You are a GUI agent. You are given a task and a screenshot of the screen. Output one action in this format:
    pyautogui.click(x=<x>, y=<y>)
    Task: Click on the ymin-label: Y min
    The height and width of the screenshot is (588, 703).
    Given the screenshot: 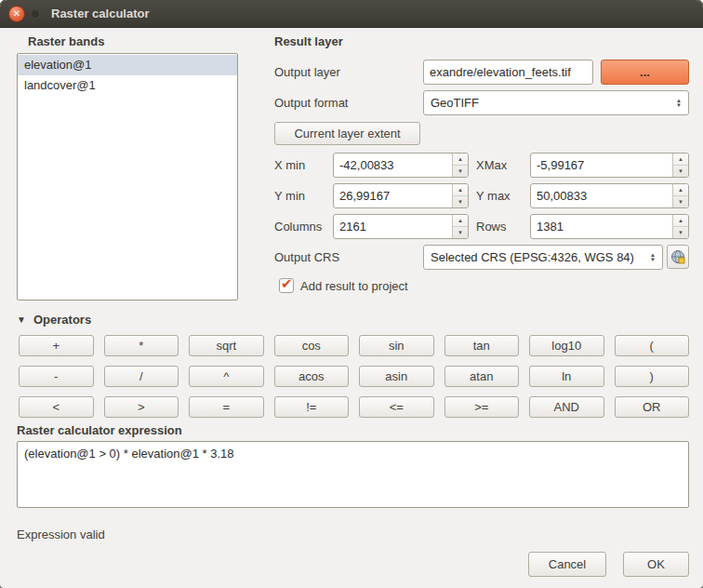 What is the action you would take?
    pyautogui.click(x=290, y=195)
    